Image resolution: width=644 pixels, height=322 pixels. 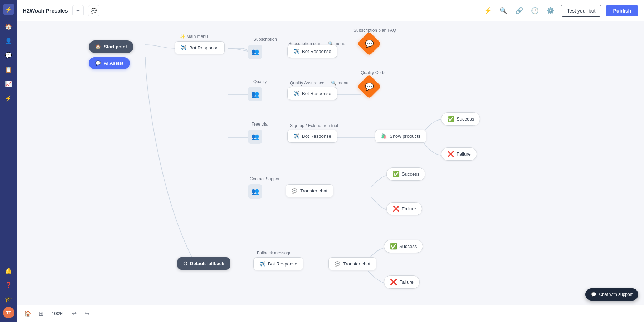 What do you see at coordinates (352, 264) in the screenshot?
I see `transfer-chat-2-node: 💬 Transfer chat` at bounding box center [352, 264].